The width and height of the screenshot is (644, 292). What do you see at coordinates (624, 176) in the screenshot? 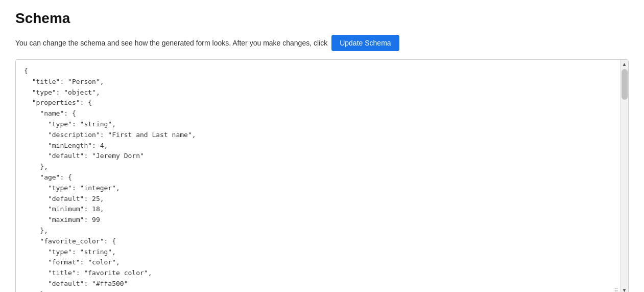
I see `scrollbar-track: ▲ ▼` at bounding box center [624, 176].